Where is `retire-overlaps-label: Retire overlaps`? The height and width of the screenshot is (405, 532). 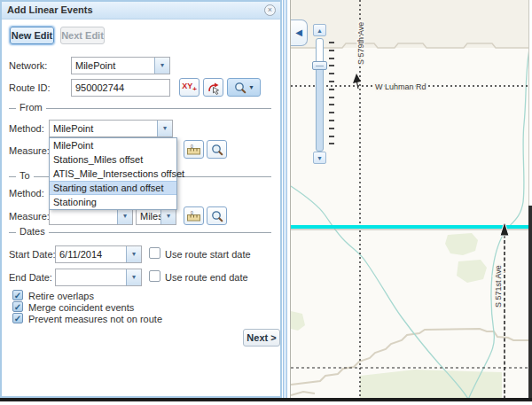
retire-overlaps-label: Retire overlaps is located at coordinates (61, 296).